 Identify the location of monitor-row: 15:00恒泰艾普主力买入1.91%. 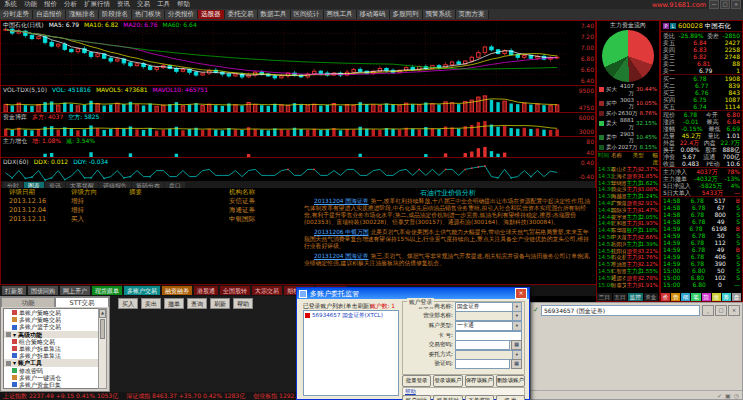
(628, 286).